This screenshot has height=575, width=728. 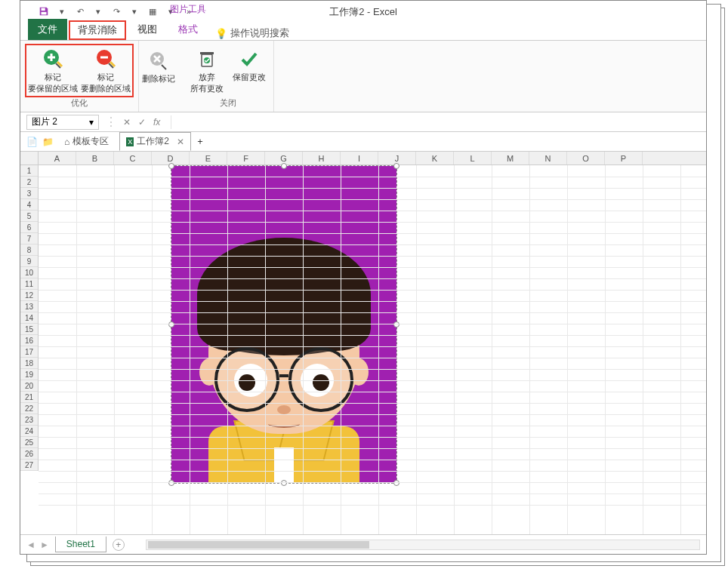 What do you see at coordinates (586, 158) in the screenshot?
I see `column-header: O` at bounding box center [586, 158].